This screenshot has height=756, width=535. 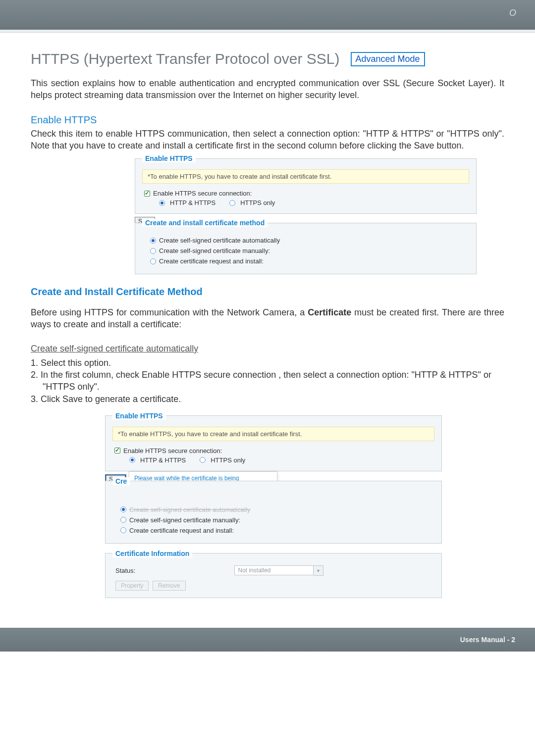 I want to click on enable-https-heading: Enable HTTPS, so click(x=268, y=120).